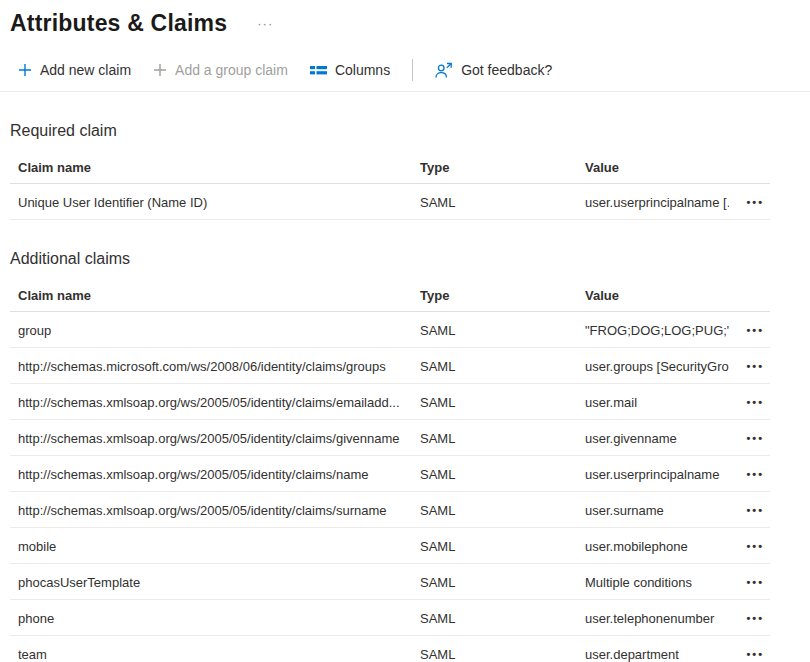  Describe the element at coordinates (390, 171) in the screenshot. I see `required-claim-section: Required claim Claim name Type Value Uni…` at that location.